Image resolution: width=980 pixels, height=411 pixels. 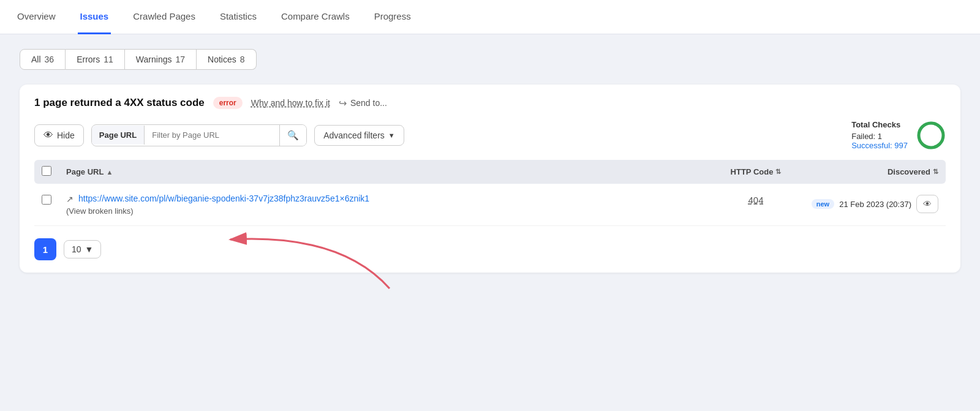 What do you see at coordinates (109, 172) in the screenshot?
I see `sort-url-icon: ▲` at bounding box center [109, 172].